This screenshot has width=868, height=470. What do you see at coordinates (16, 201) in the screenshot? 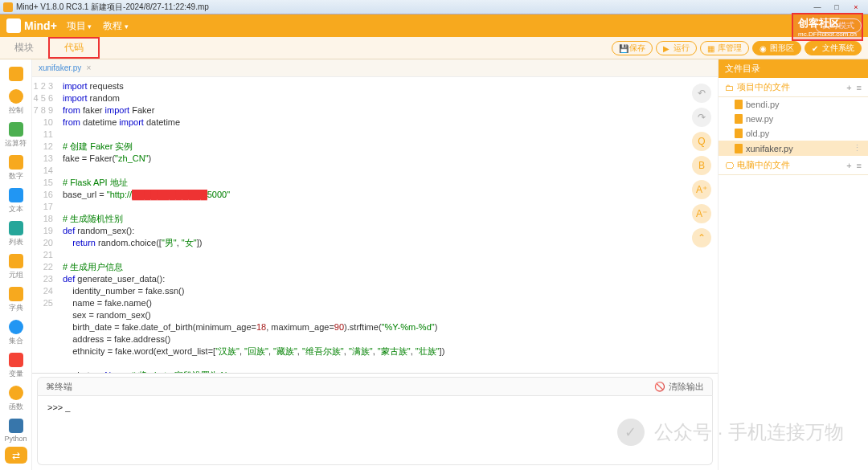
I see `sidebar-text: 文本` at bounding box center [16, 201].